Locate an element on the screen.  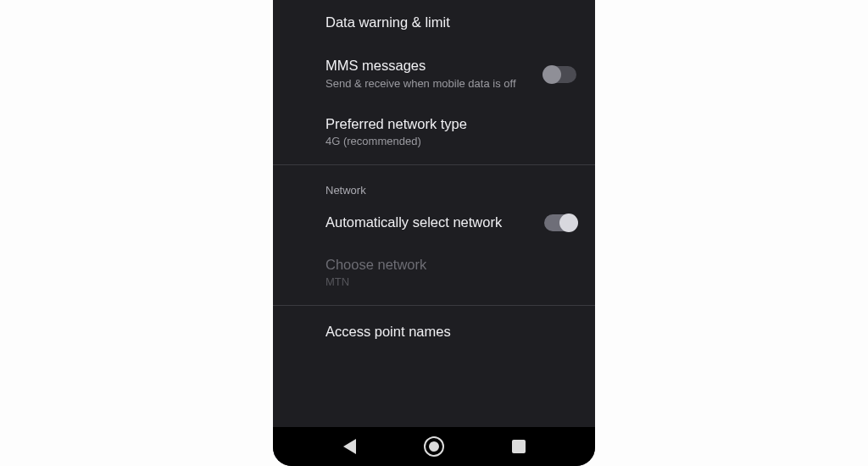
nav-home-button is located at coordinates (434, 447).